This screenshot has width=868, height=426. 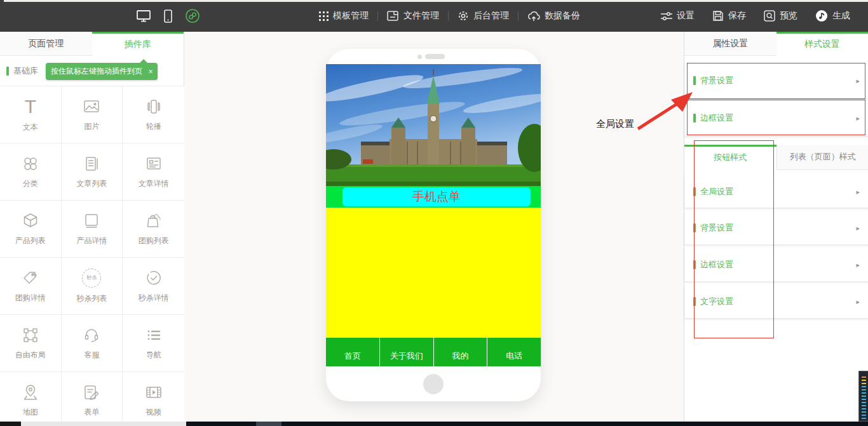 What do you see at coordinates (677, 16) in the screenshot?
I see `settings-button: 设置` at bounding box center [677, 16].